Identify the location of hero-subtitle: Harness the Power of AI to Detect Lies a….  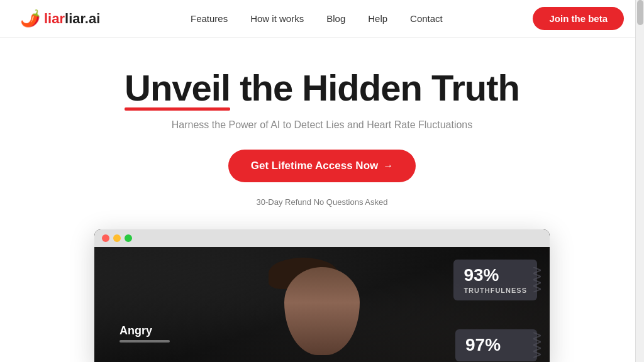
(322, 125).